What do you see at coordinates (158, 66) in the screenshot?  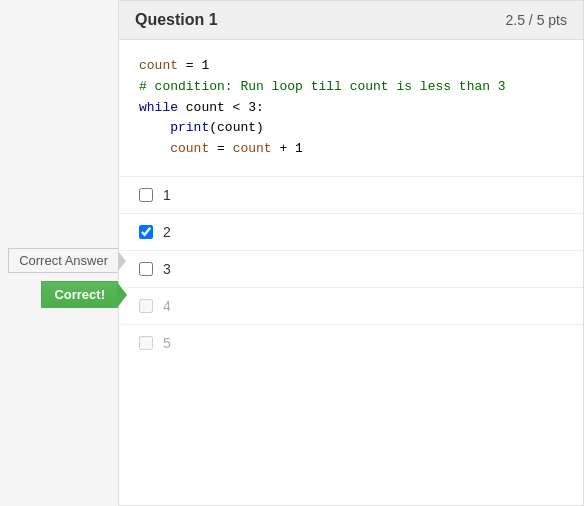 I see `code-var-count1: count` at bounding box center [158, 66].